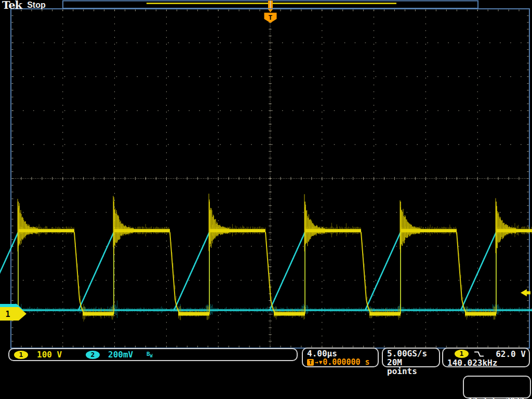  Describe the element at coordinates (486, 357) in the screenshot. I see `trigger-readout-box: 1 62.0 V 140.023kHz` at that location.